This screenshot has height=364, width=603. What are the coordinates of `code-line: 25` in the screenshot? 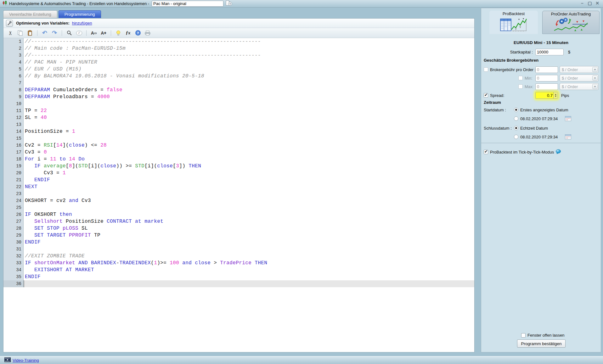 It's located at (239, 208).